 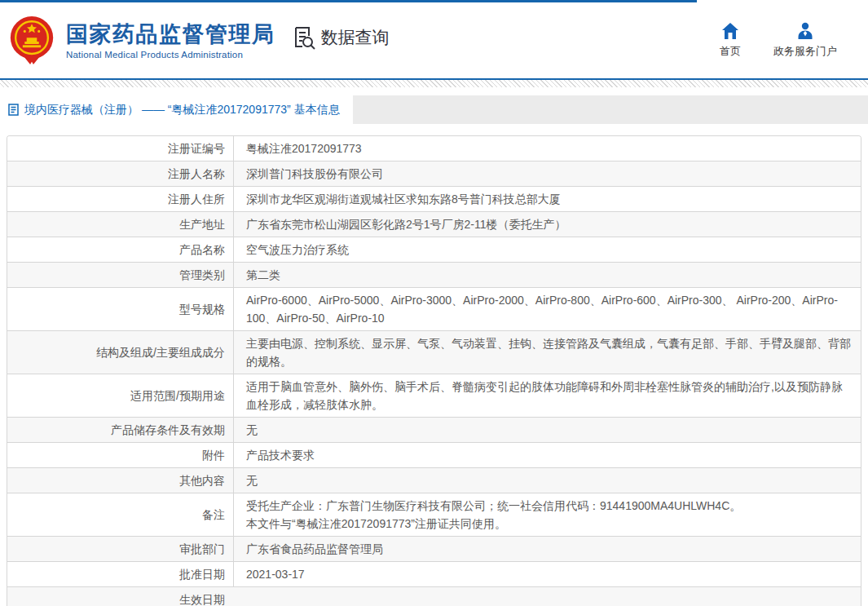 I want to click on row-value: 深圳市龙华区观湖街道观城社区求知东路8号普门科技总部大厦, so click(x=548, y=199).